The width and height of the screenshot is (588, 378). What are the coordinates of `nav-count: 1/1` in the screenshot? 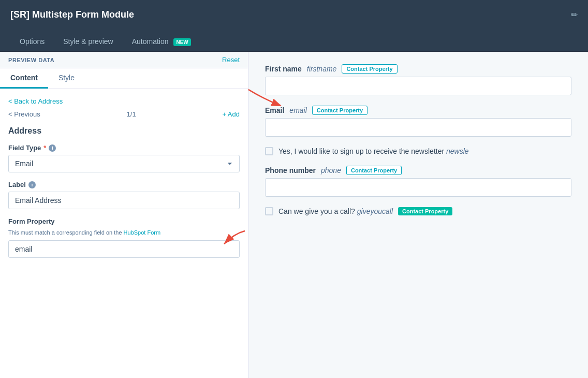 It's located at (131, 114).